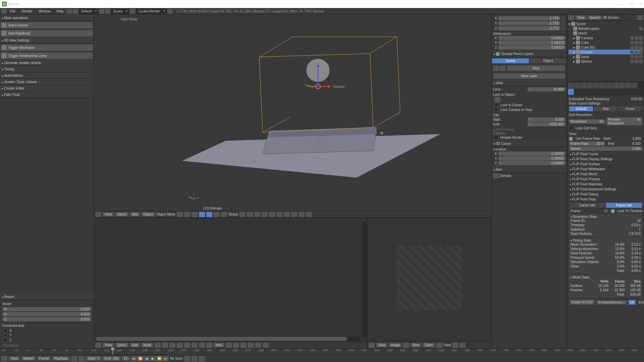  I want to click on add-rigidbody-button: Add Rigidbody, so click(47, 33).